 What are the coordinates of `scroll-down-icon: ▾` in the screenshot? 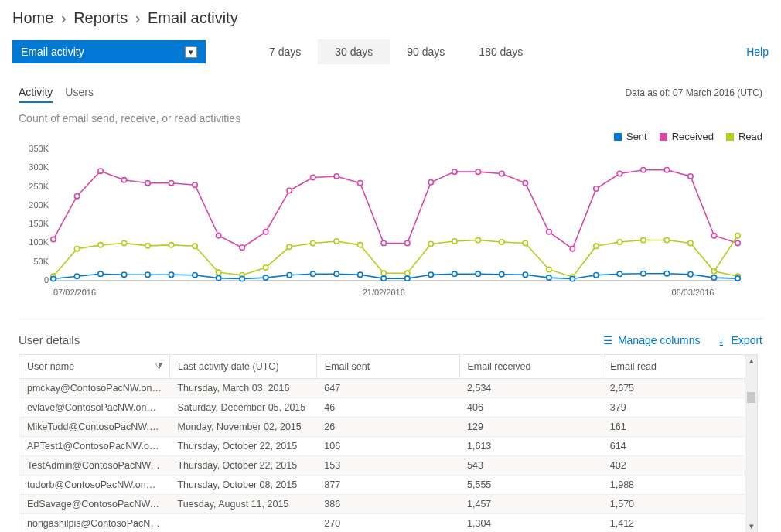 It's located at (752, 526).